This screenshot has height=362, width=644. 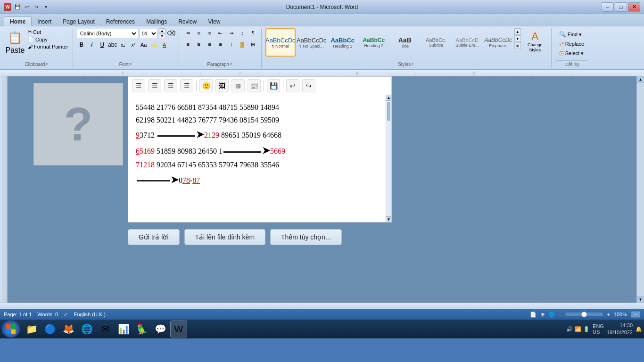 I want to click on style-nospace: AaBbCcDc ¶ No Spaci..., so click(x=312, y=42).